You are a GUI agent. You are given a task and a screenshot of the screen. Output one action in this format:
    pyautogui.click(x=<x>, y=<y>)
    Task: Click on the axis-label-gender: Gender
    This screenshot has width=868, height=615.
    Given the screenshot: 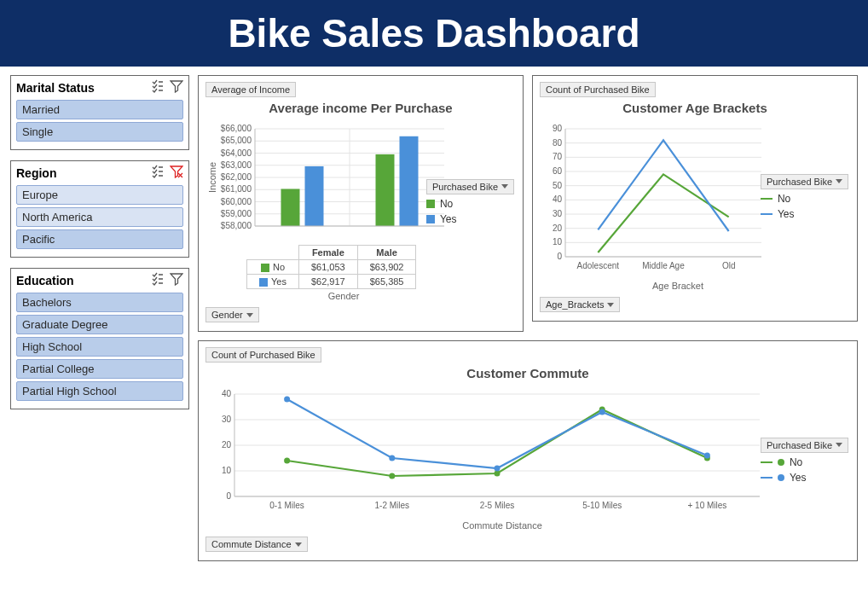 What is the action you would take?
    pyautogui.click(x=344, y=296)
    